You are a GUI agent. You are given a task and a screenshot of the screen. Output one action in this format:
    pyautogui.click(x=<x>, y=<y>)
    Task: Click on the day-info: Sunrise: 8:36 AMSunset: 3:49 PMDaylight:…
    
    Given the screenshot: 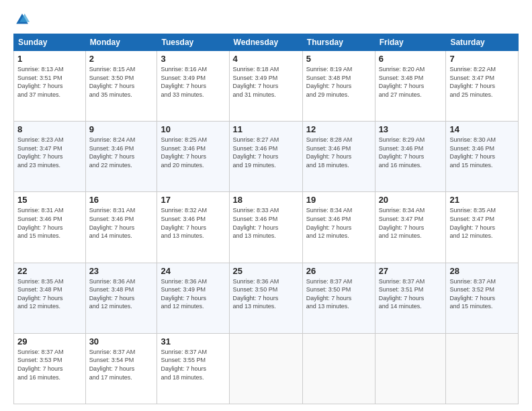 What is the action you would take?
    pyautogui.click(x=184, y=294)
    